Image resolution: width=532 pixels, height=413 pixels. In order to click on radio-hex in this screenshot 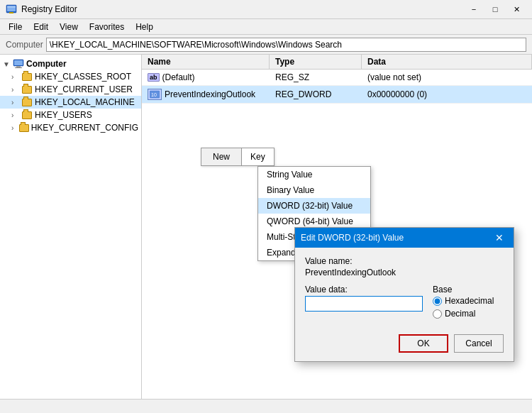, I will do `click(437, 301)`.